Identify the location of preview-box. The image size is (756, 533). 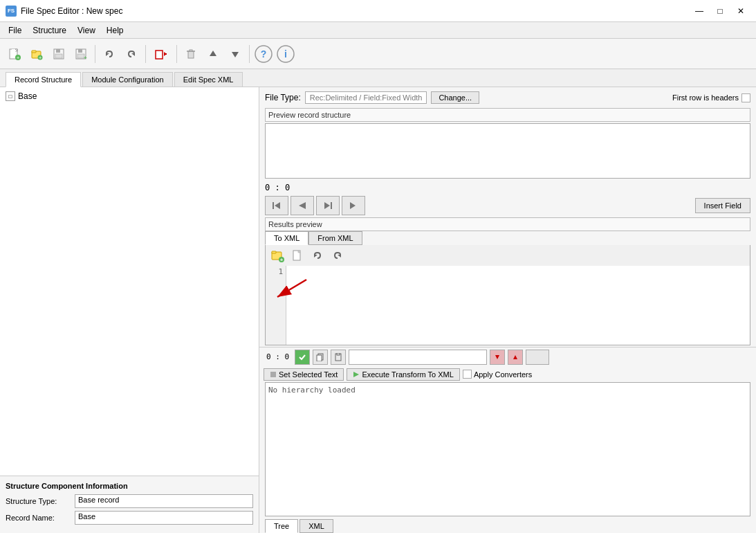
(508, 151).